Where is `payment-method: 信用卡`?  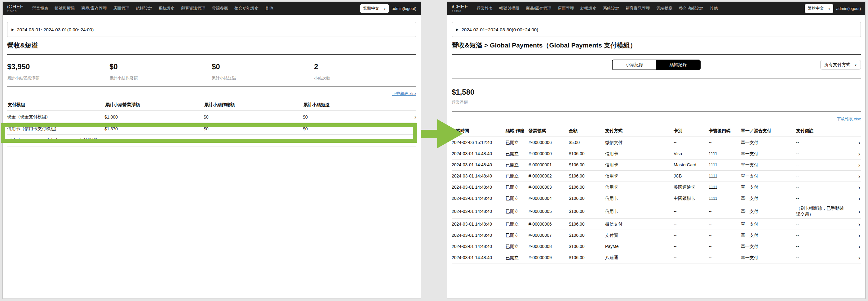
payment-method: 信用卡 is located at coordinates (640, 211).